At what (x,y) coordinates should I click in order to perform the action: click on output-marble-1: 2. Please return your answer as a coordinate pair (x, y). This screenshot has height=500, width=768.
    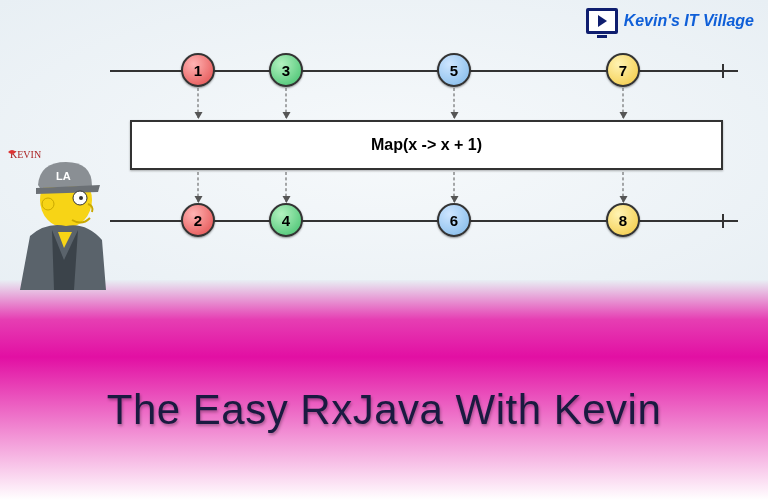
    Looking at the image, I should click on (198, 220).